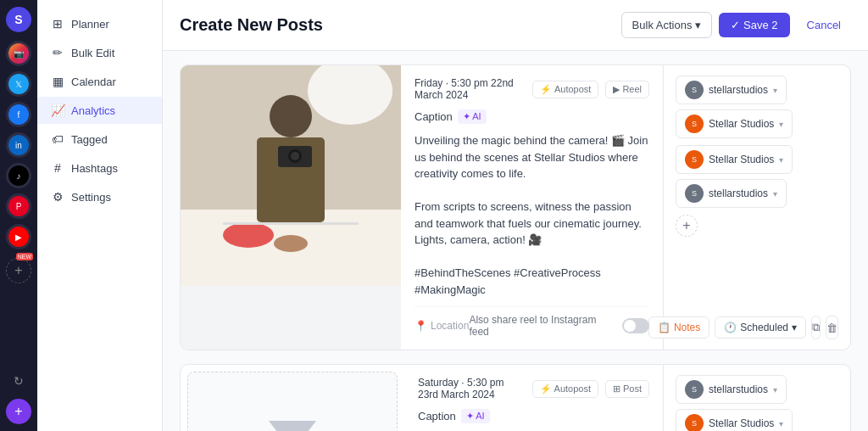  What do you see at coordinates (617, 389) in the screenshot?
I see `type-icon-2: ⊞` at bounding box center [617, 389].